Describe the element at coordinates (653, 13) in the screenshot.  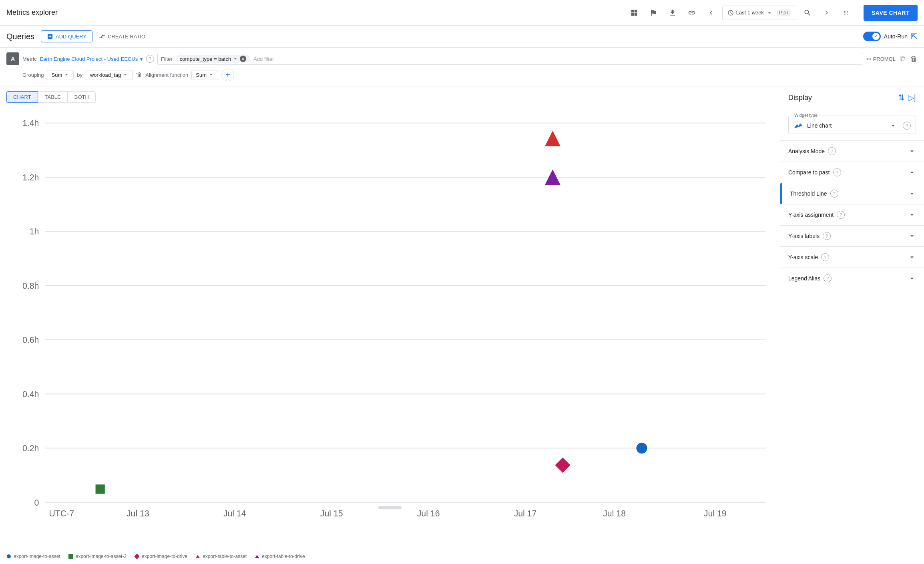
I see `flag-icon-btn` at that location.